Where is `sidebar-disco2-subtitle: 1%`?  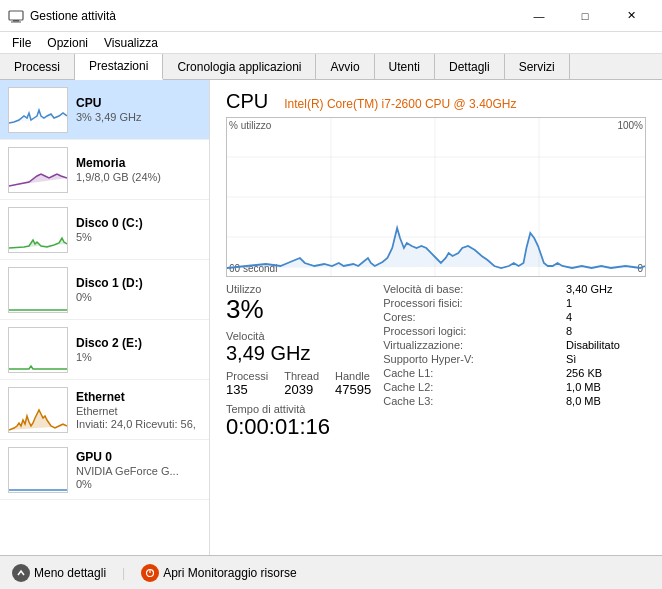
sidebar-disco2-subtitle: 1% is located at coordinates (138, 357).